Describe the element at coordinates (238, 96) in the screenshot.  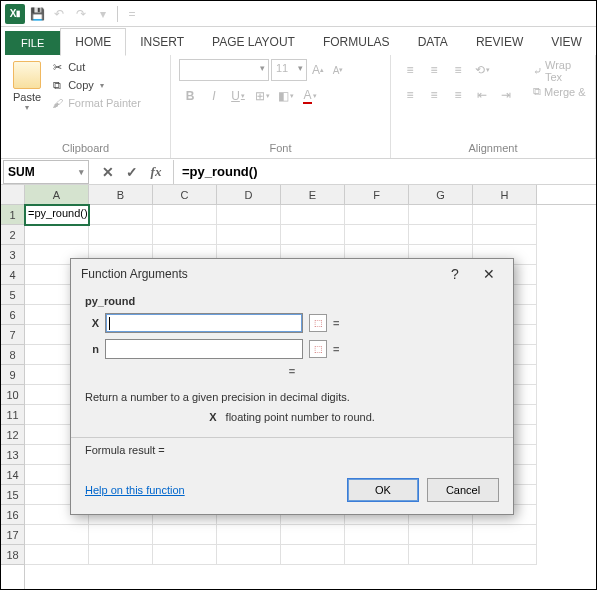
I see `underline-button: U▾` at that location.